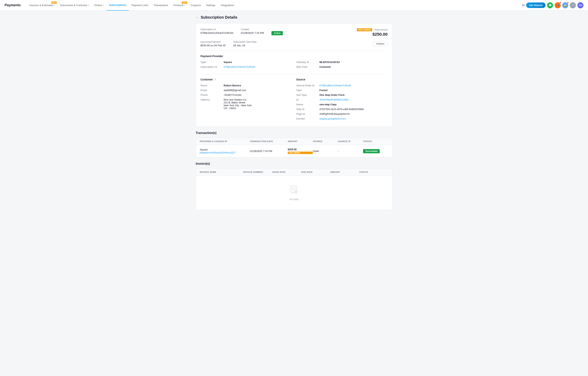 The height and width of the screenshot is (376, 588). Describe the element at coordinates (118, 5) in the screenshot. I see `nav-item-subscriptions: Subscriptions` at that location.